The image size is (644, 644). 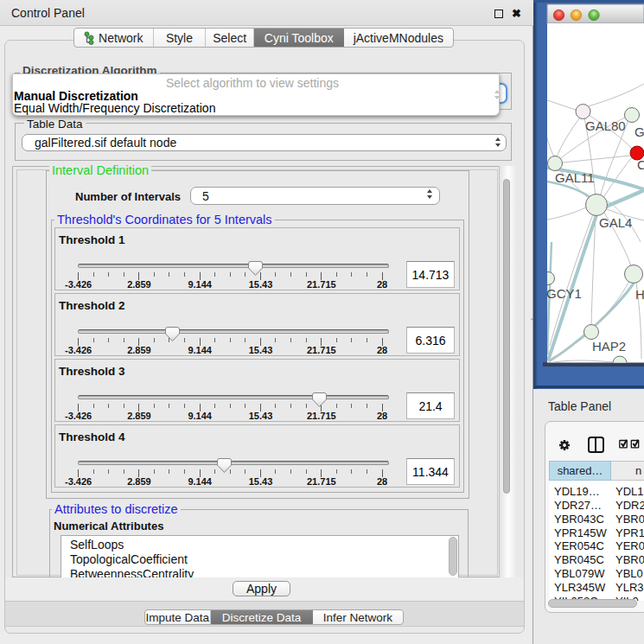 I want to click on svg-text: GCY1, so click(x=564, y=294).